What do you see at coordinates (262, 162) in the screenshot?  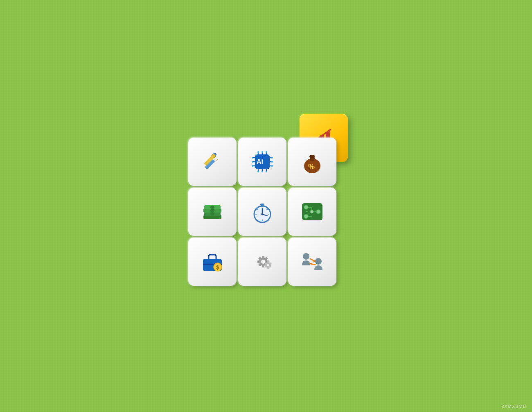 I see `ai-cube: Ai` at bounding box center [262, 162].